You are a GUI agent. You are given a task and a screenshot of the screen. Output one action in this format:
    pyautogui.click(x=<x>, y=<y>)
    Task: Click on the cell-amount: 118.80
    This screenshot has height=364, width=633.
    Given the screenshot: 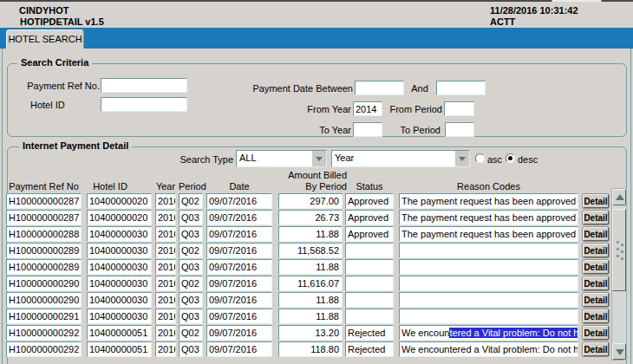 What is the action you would take?
    pyautogui.click(x=310, y=349)
    